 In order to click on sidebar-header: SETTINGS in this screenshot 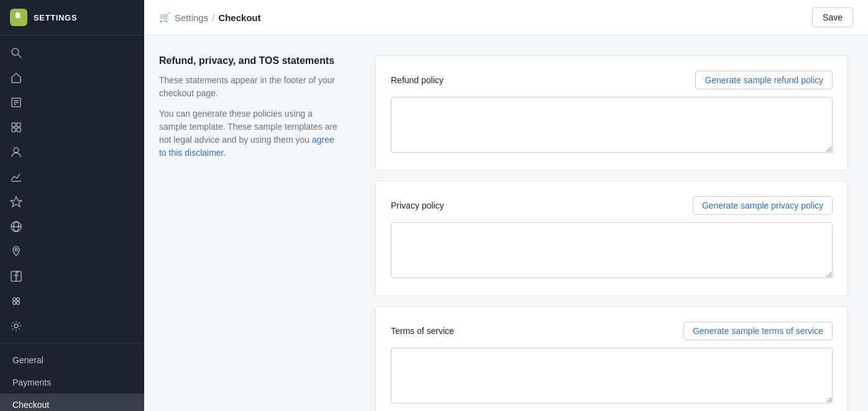, I will do `click(72, 17)`.